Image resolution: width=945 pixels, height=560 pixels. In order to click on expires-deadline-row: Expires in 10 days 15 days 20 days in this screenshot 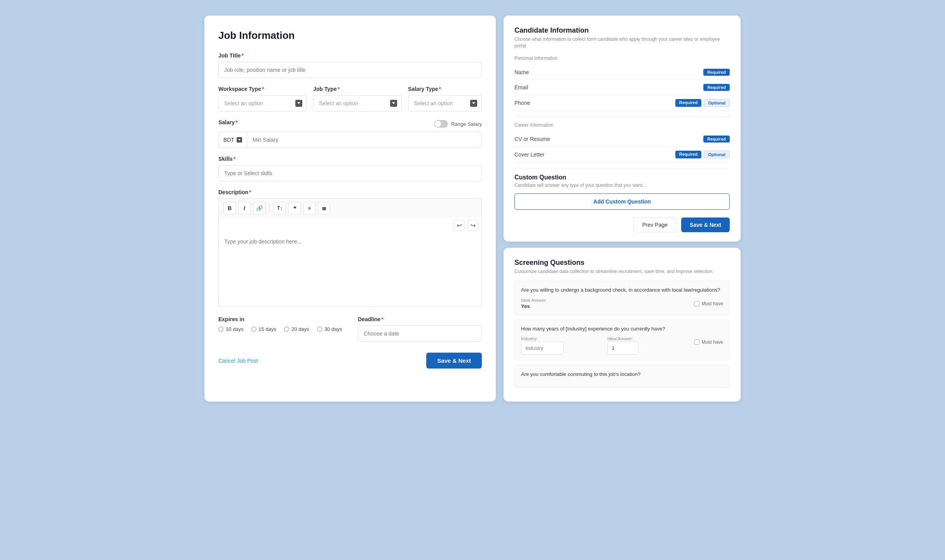, I will do `click(350, 329)`.